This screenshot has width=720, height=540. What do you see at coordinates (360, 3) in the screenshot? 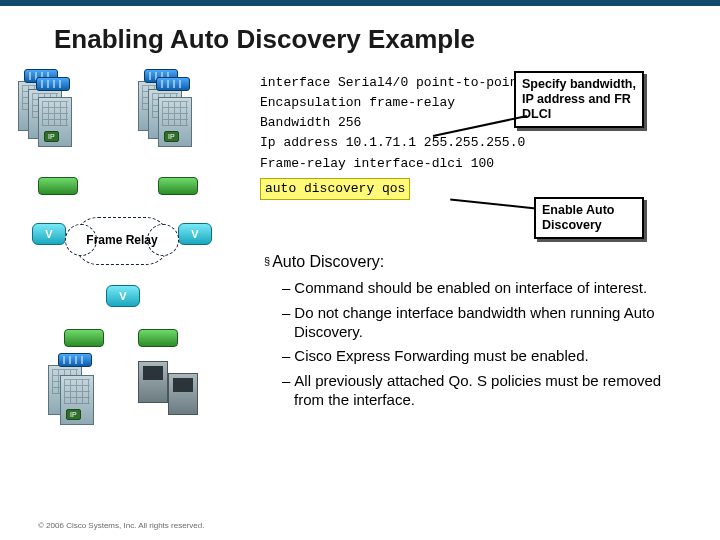
I see `top-accent-bar` at bounding box center [360, 3].